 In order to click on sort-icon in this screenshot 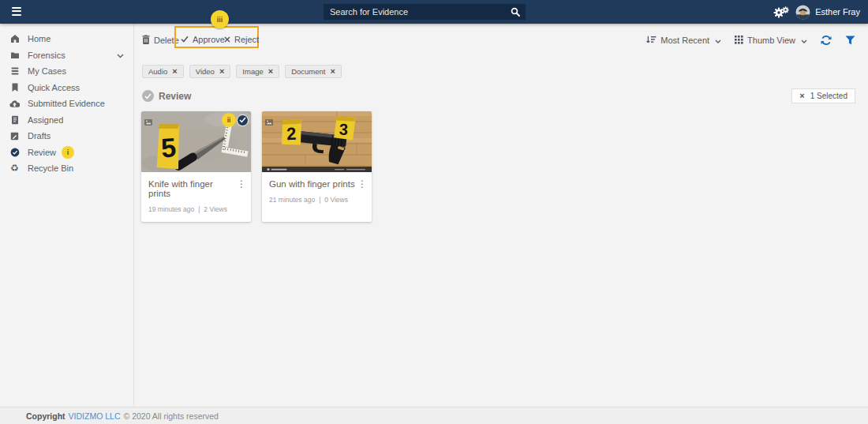, I will do `click(652, 41)`.